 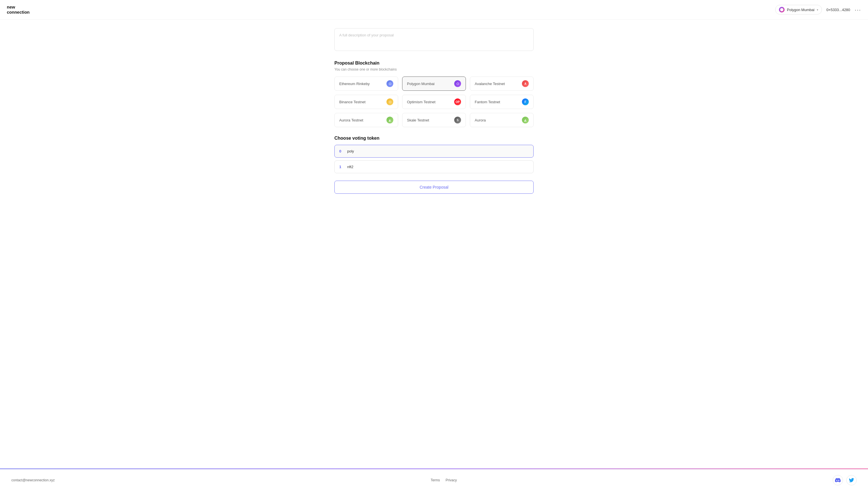 What do you see at coordinates (801, 10) in the screenshot?
I see `network-name: Polygon Mumbai` at bounding box center [801, 10].